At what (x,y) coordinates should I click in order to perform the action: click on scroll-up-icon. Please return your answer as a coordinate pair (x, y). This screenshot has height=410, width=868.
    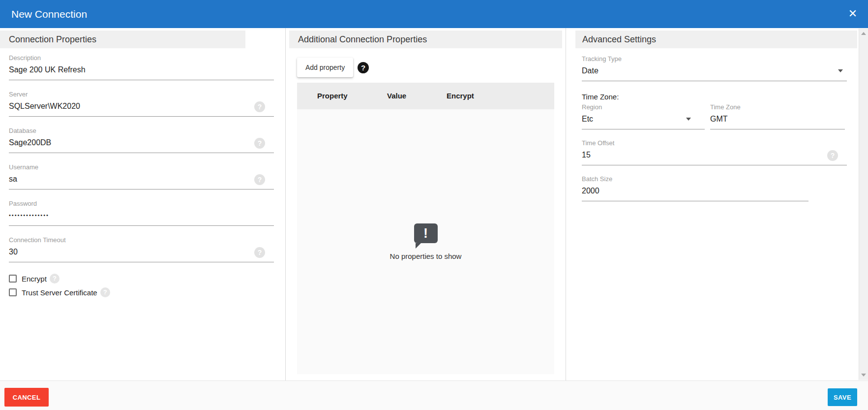
    Looking at the image, I should click on (864, 33).